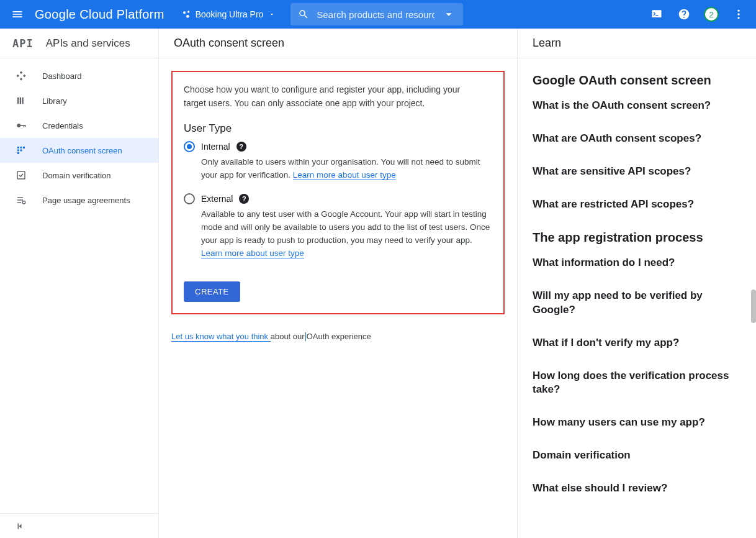 This screenshot has height=538, width=756. What do you see at coordinates (79, 526) in the screenshot?
I see `sidebar-collapse` at bounding box center [79, 526].